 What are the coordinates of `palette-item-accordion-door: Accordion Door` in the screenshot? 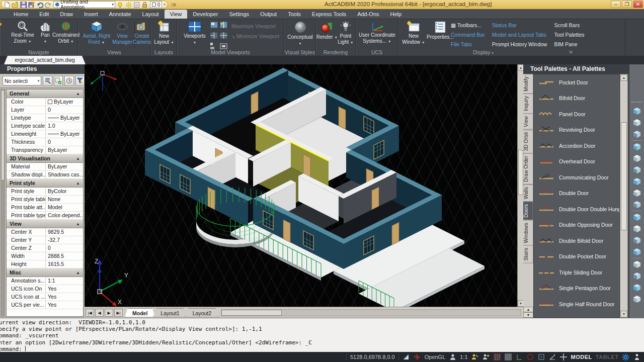 It's located at (577, 146).